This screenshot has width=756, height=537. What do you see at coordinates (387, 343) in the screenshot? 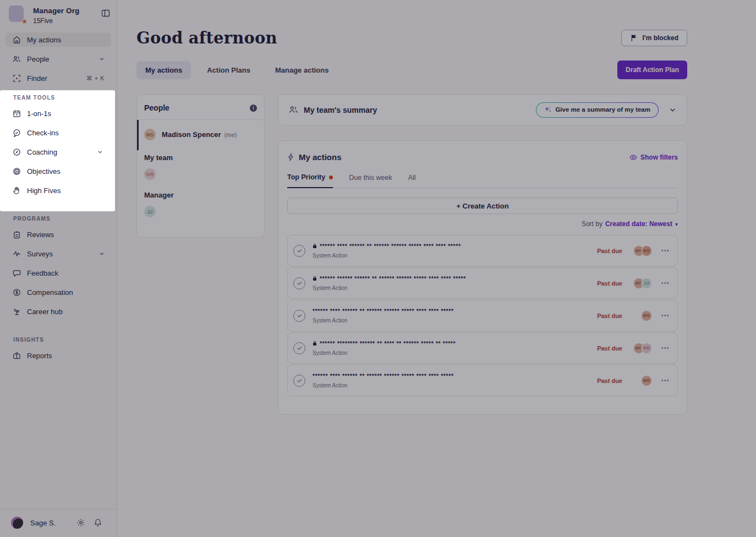
I see `action-title: ****** ******** ****** ** **** ** ******…` at bounding box center [387, 343].